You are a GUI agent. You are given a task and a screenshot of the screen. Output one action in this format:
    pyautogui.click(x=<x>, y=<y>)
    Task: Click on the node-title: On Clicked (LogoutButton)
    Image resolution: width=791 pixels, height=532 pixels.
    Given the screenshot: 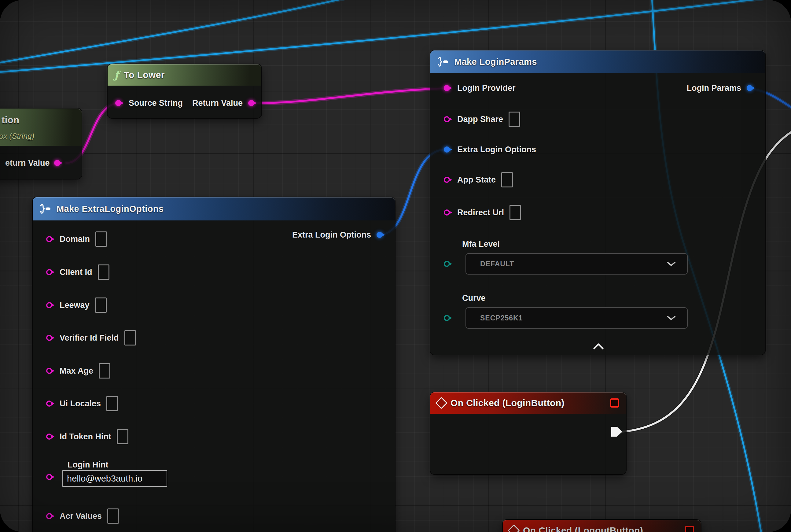 What is the action you would take?
    pyautogui.click(x=583, y=529)
    